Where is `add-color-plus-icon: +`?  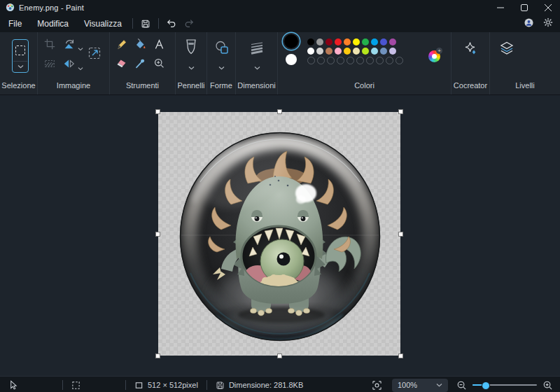
add-color-plus-icon: + is located at coordinates (440, 50).